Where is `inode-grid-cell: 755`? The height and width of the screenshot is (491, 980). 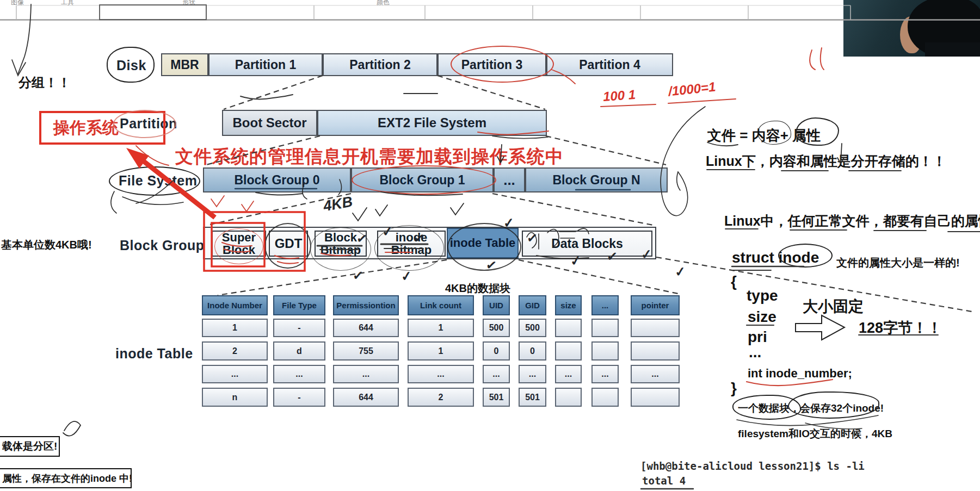 inode-grid-cell: 755 is located at coordinates (366, 351).